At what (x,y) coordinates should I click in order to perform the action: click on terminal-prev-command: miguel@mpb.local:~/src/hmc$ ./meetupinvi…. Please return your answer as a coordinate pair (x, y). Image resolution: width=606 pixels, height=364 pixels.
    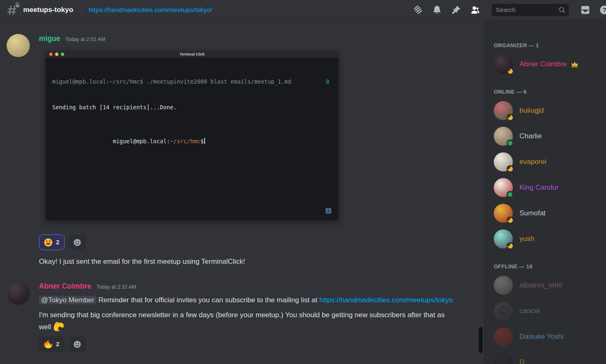
    Looking at the image, I should click on (171, 82).